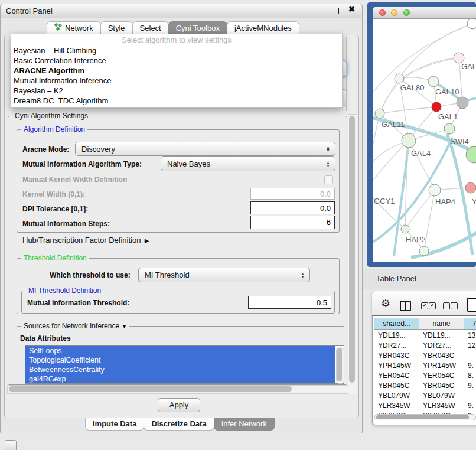 This screenshot has height=450, width=476. Describe the element at coordinates (342, 11) in the screenshot. I see `float-panel-icon` at that location.